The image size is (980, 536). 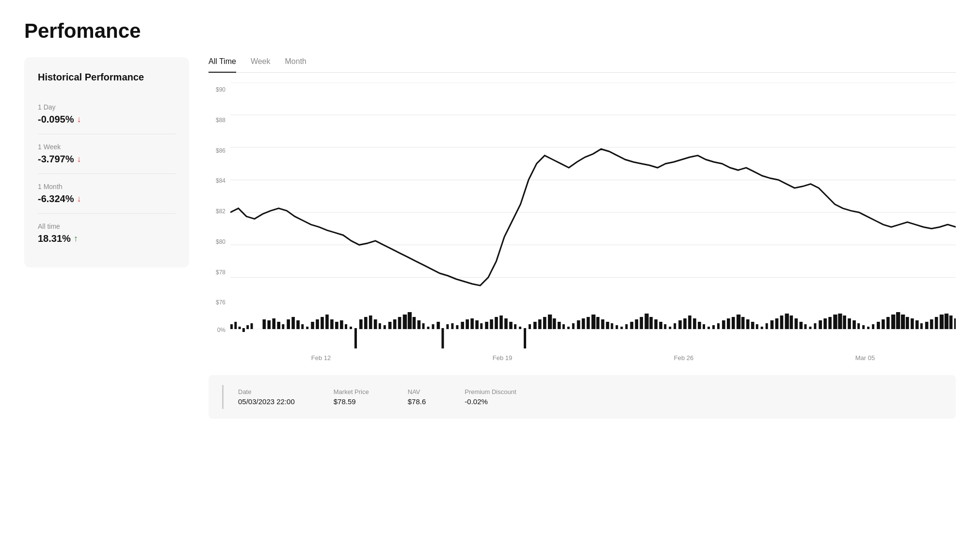 What do you see at coordinates (502, 358) in the screenshot?
I see `x-label-feb19: Feb 19` at bounding box center [502, 358].